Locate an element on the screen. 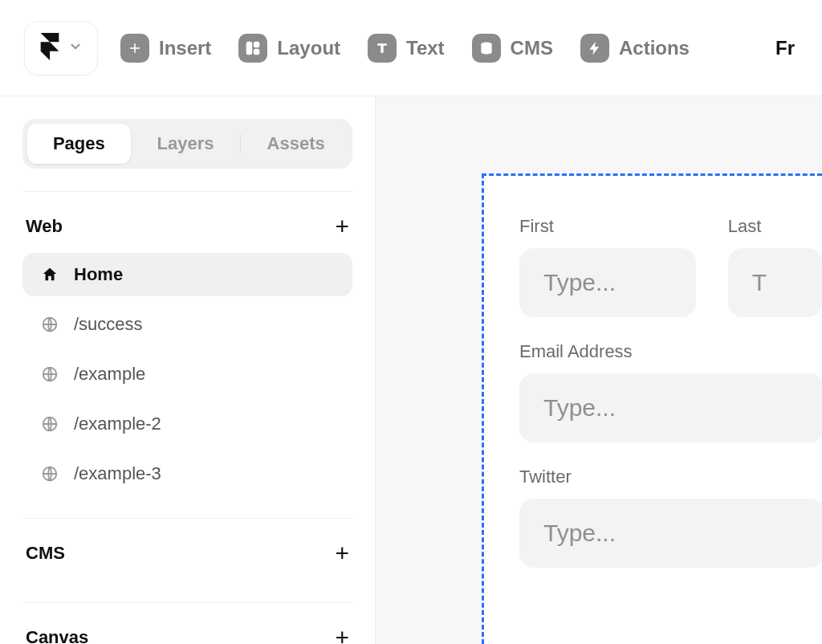 The width and height of the screenshot is (822, 644). add-canvas-button: + is located at coordinates (342, 634).